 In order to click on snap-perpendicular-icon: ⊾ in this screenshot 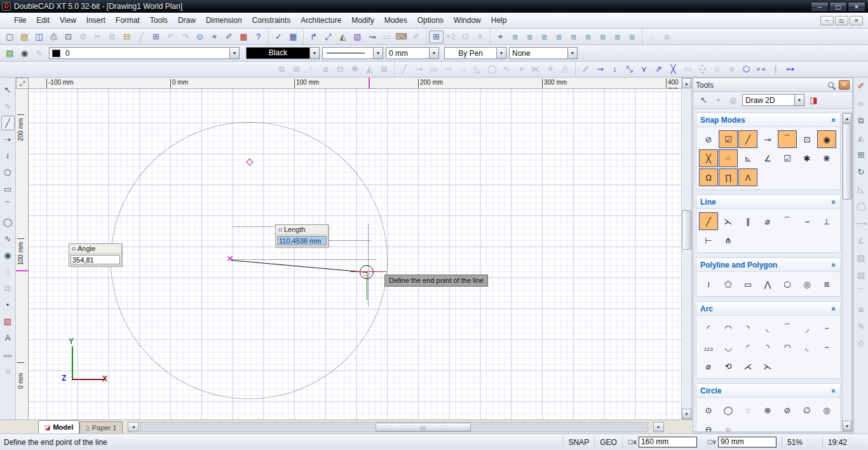, I will do `click(748, 158)`.